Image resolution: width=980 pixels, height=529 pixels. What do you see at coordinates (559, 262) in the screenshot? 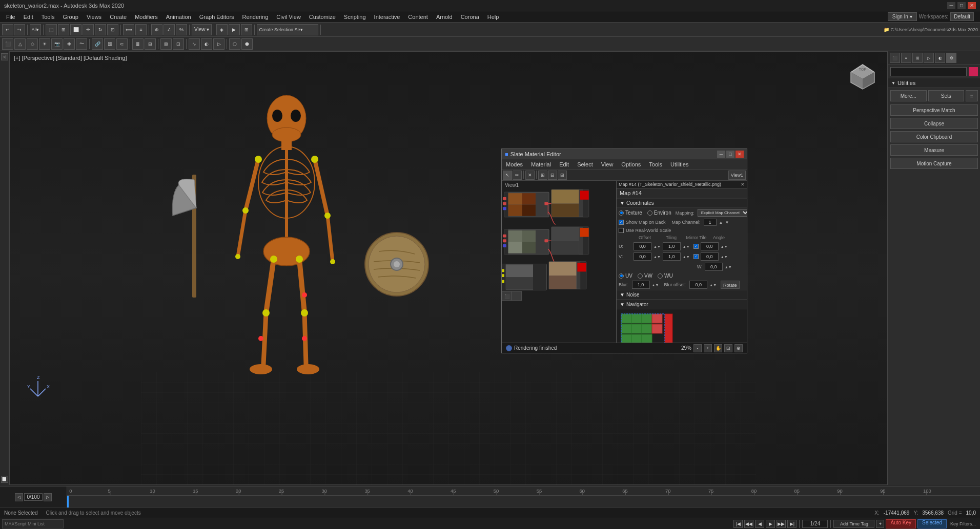
I see `slate-node-view: View1` at bounding box center [559, 262].